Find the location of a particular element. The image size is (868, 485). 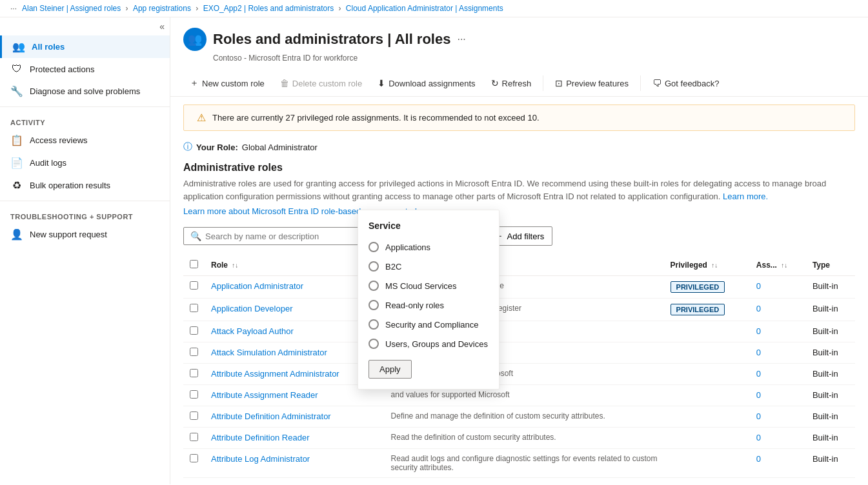

role-link-5: Attribute Assignment Reader is located at coordinates (265, 395).